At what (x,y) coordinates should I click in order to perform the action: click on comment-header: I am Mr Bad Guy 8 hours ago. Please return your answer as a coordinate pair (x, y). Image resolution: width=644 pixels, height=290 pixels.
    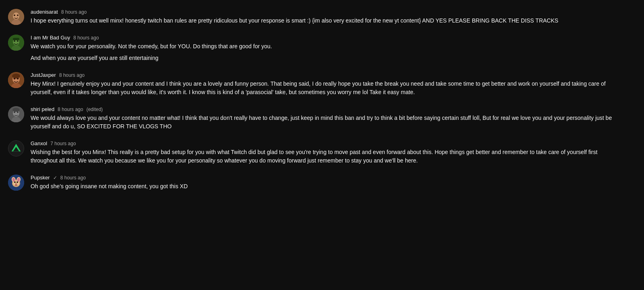
    Looking at the image, I should click on (333, 38).